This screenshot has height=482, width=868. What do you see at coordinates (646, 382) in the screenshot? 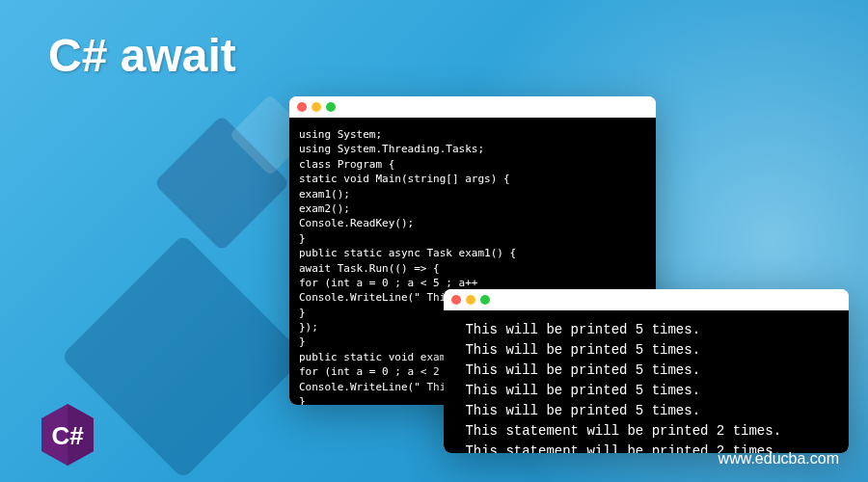
I see `terminal-output-content: This will be printed 5 times. This will …` at bounding box center [646, 382].